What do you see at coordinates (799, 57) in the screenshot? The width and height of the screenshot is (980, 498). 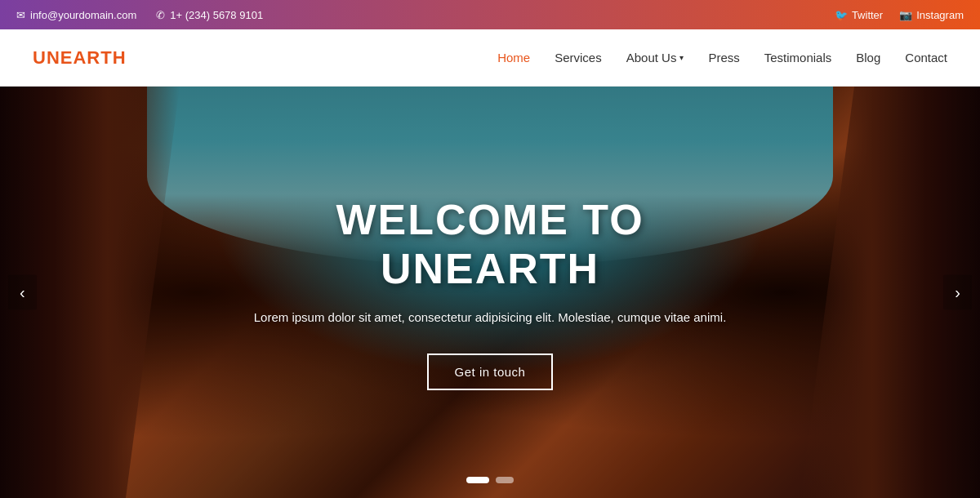 I see `nav-item-testimonials: Testimonials` at bounding box center [799, 57].